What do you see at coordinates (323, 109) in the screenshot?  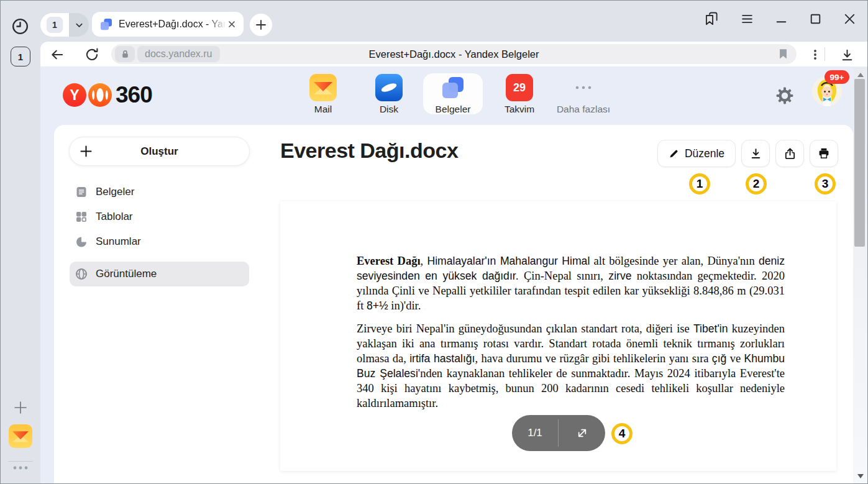 I see `nav-label: Mail` at bounding box center [323, 109].